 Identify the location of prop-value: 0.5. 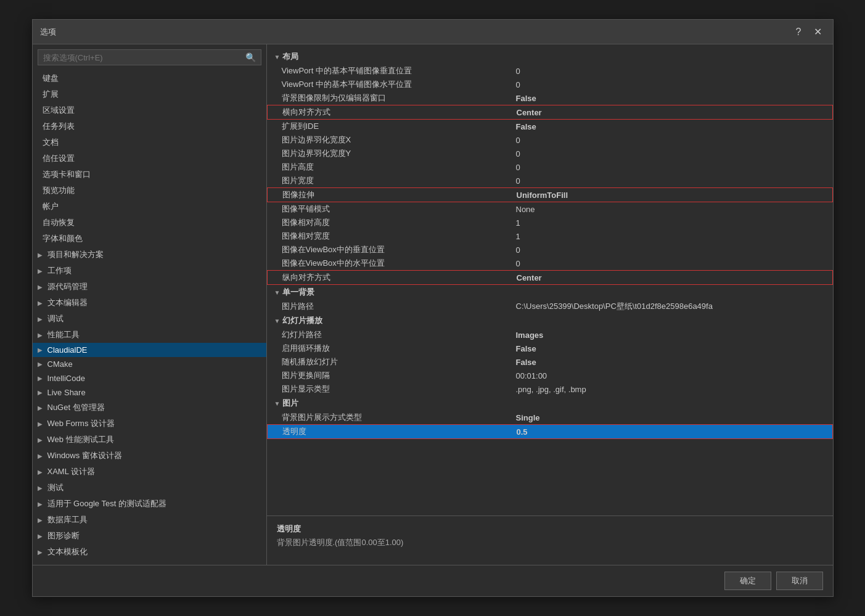
(671, 432).